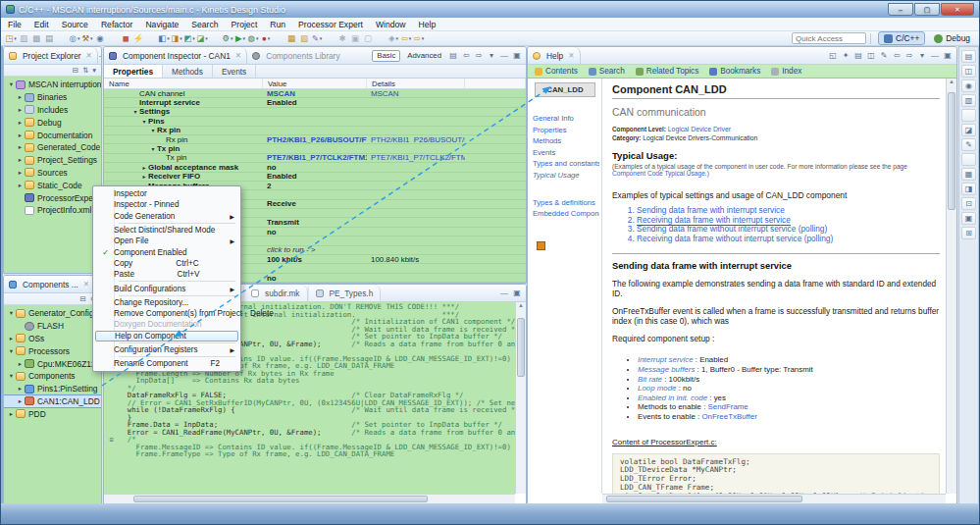 This screenshot has width=980, height=525. I want to click on menu-item: Paste Ctrl+V, so click(167, 275).